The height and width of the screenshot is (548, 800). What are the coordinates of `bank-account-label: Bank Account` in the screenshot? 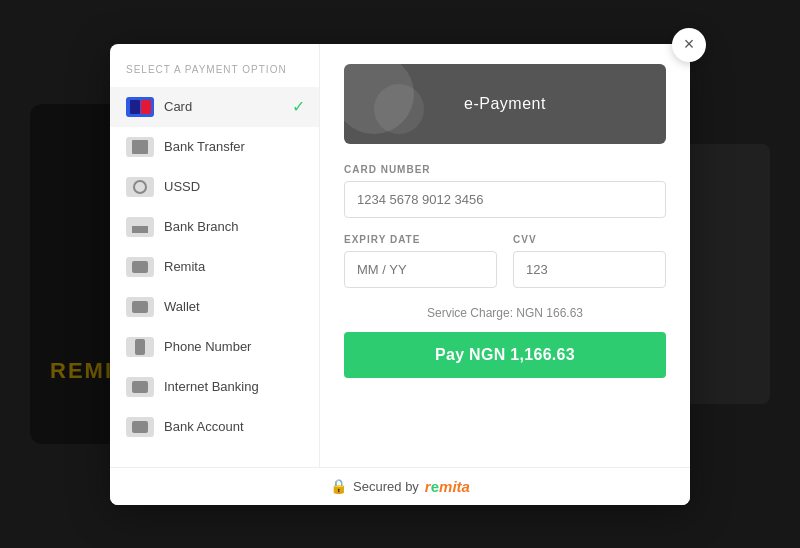 It's located at (204, 426).